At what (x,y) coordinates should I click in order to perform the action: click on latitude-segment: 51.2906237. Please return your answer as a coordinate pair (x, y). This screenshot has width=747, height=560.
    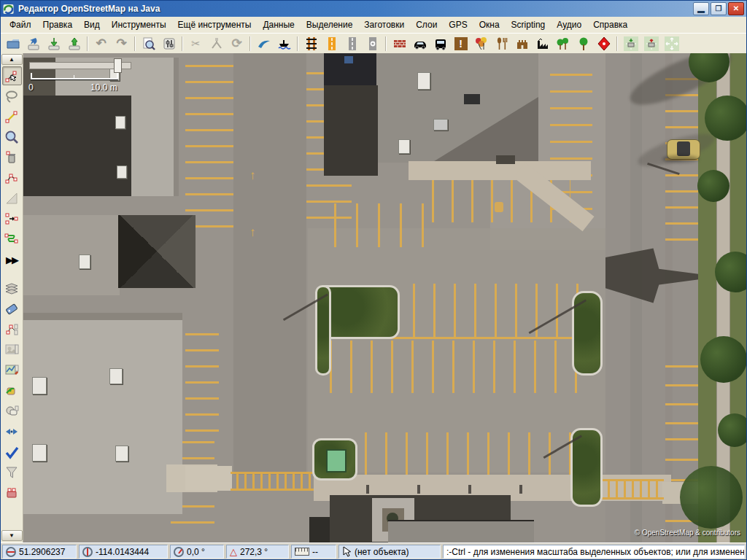
    Looking at the image, I should click on (39, 551).